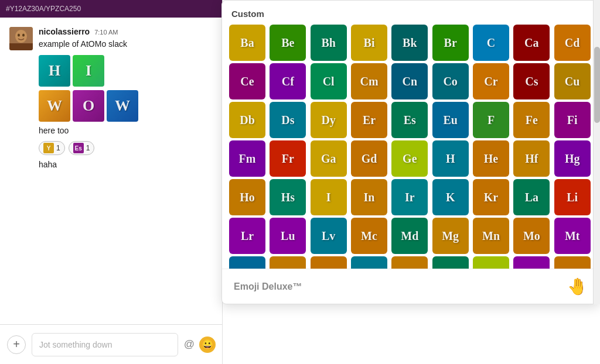  I want to click on element-block-O: O, so click(88, 106).